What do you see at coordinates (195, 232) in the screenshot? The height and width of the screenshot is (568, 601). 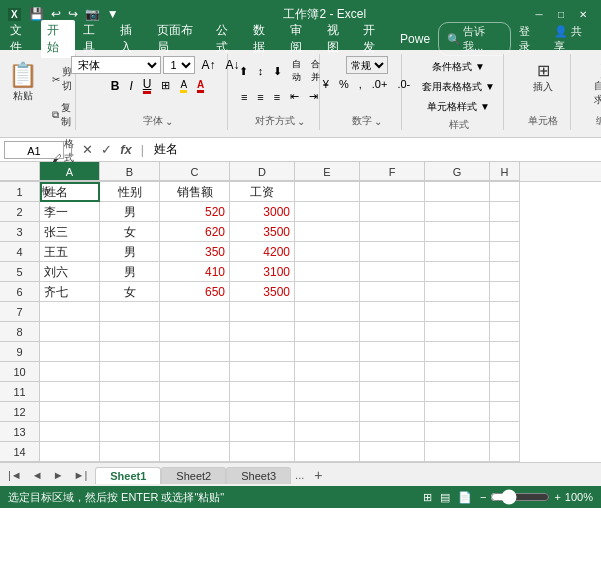 I see `list-item: 620` at bounding box center [195, 232].